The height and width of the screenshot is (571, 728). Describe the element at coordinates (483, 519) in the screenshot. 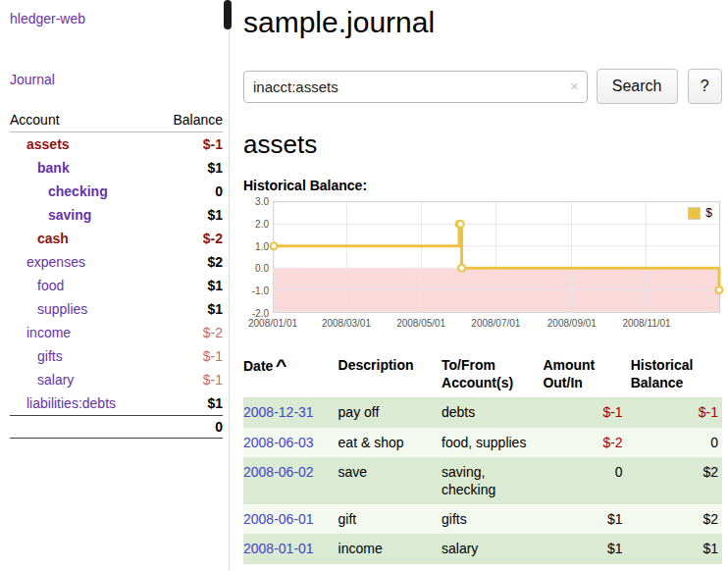

I see `register-row: 2008-06-01giftgifts$1$2` at that location.